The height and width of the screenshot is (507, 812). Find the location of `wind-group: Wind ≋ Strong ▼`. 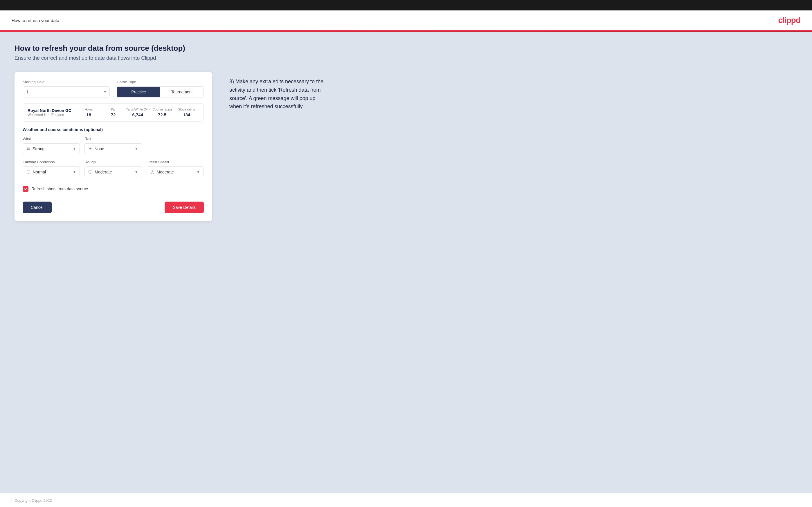

wind-group: Wind ≋ Strong ▼ is located at coordinates (51, 145).